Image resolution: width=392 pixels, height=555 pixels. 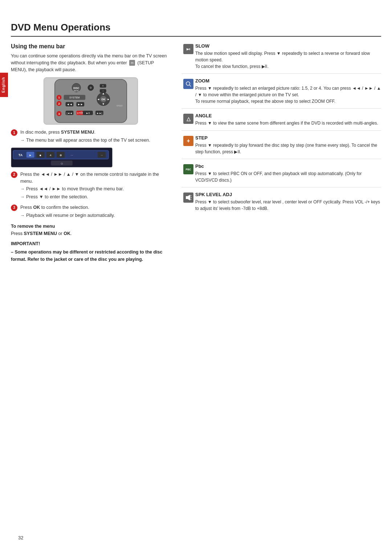 I want to click on setup-icon: m, so click(x=132, y=63).